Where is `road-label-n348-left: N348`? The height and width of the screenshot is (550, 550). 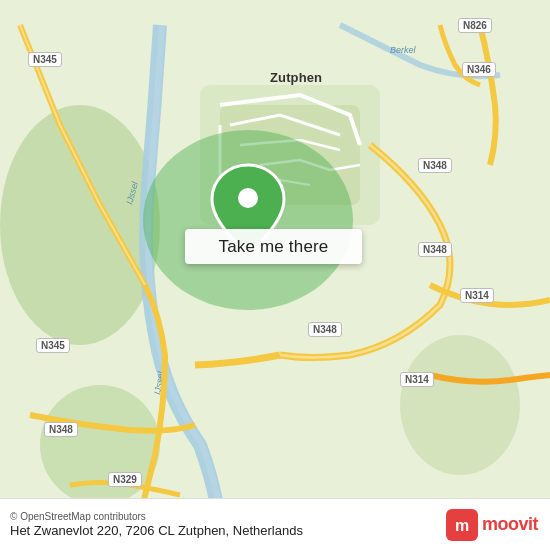
road-label-n348-left: N348 is located at coordinates (61, 430).